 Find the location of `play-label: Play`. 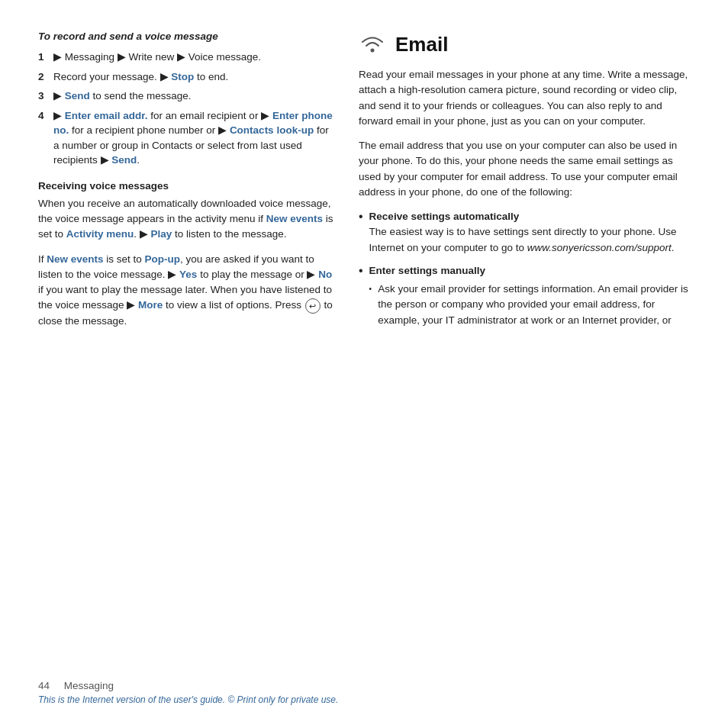

play-label: Play is located at coordinates (162, 234).